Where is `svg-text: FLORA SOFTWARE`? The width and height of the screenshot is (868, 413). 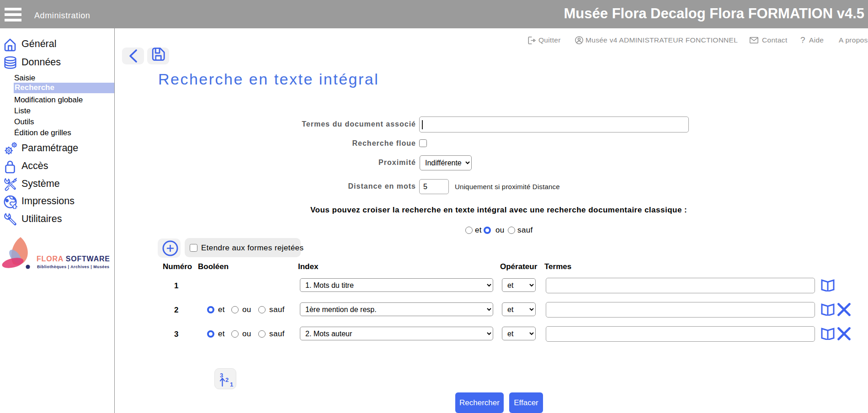
svg-text: FLORA SOFTWARE is located at coordinates (73, 259).